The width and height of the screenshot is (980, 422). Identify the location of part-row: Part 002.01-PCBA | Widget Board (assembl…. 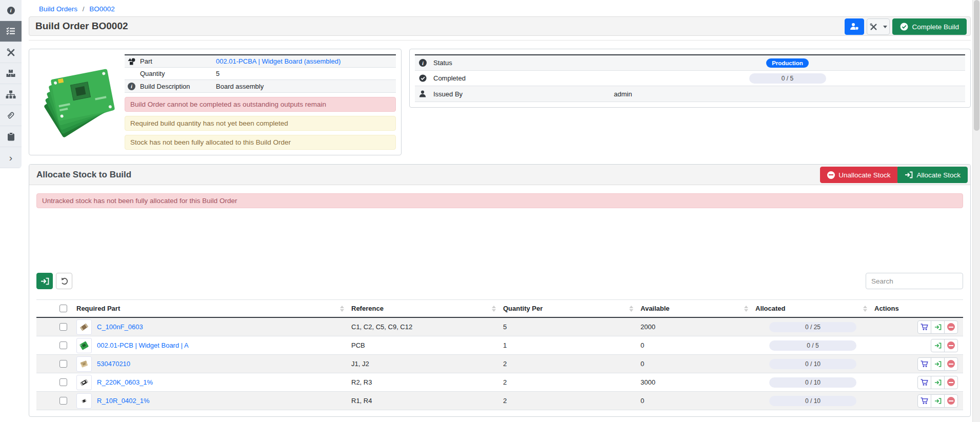
(261, 62).